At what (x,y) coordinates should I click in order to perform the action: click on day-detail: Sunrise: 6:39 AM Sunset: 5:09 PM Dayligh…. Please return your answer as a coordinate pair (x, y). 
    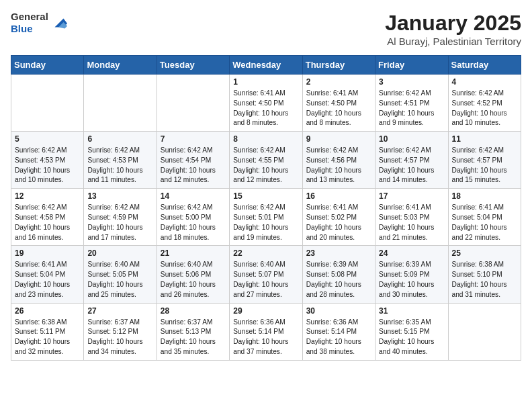
    Looking at the image, I should click on (411, 279).